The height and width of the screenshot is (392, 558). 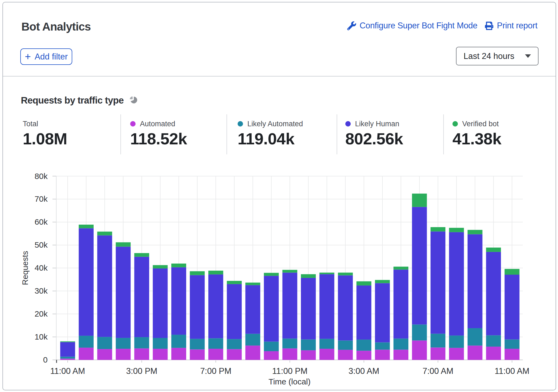 What do you see at coordinates (46, 57) in the screenshot?
I see `add-filter-button: + Add filter` at bounding box center [46, 57].